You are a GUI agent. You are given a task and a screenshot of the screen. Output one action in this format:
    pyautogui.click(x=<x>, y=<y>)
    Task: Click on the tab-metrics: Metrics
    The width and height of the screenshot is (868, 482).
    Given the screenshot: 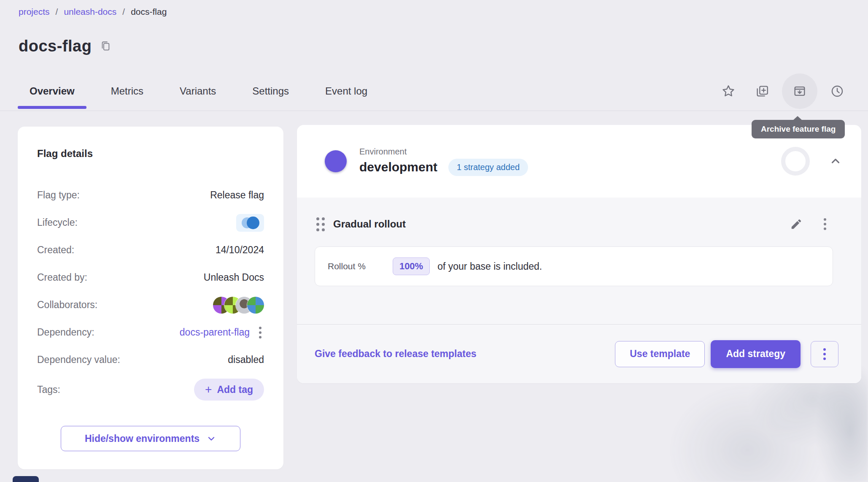 What is the action you would take?
    pyautogui.click(x=127, y=91)
    